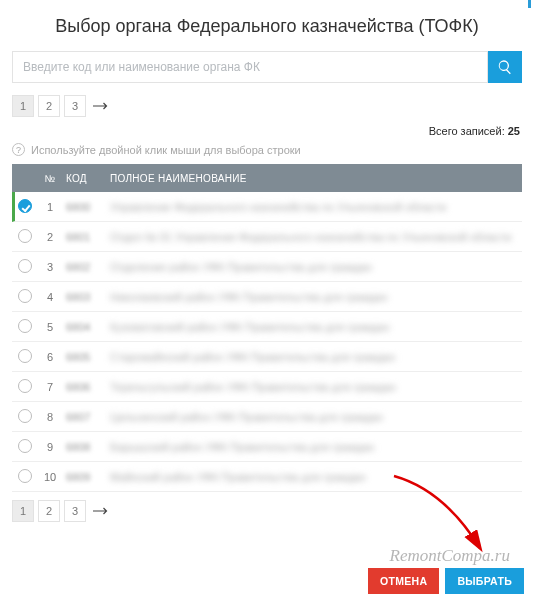  Describe the element at coordinates (310, 267) in the screenshot. I see `row-name: Отделение район УФК Правительства для гр…` at that location.